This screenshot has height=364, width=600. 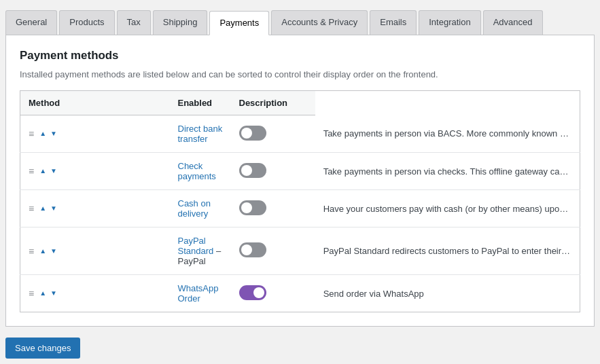 I want to click on desc-cheque: Take payments in person via checks. This…, so click(x=448, y=171).